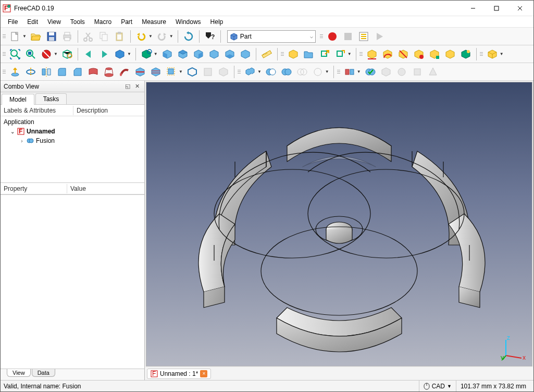  What do you see at coordinates (19, 373) in the screenshot?
I see `tab-view: View` at bounding box center [19, 373].